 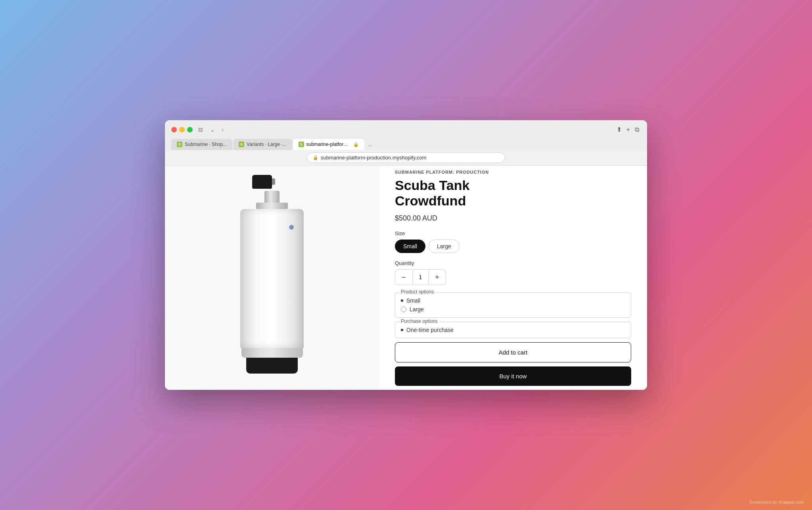 What do you see at coordinates (272, 353) in the screenshot?
I see `tank-bottom-cap` at bounding box center [272, 353].